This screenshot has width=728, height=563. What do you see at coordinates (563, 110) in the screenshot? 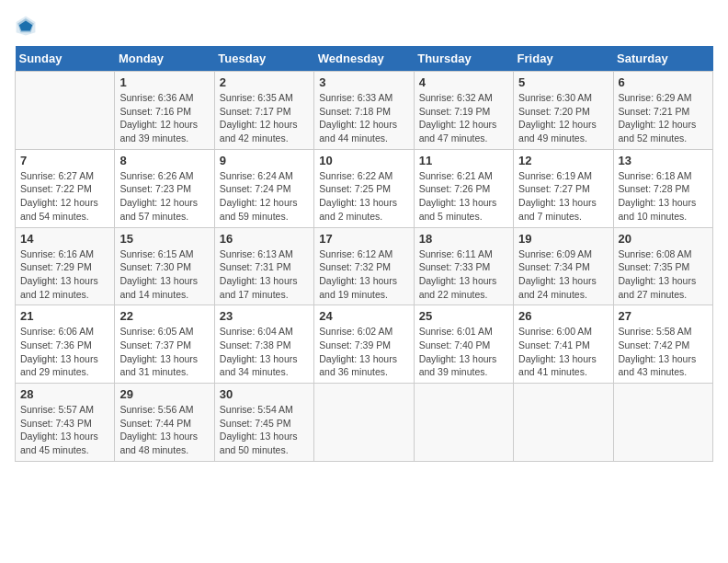
I see `table-cell: 5Sunrise: 6:30 AM Sunset: 7:20 PM Daylig…` at bounding box center [563, 110].